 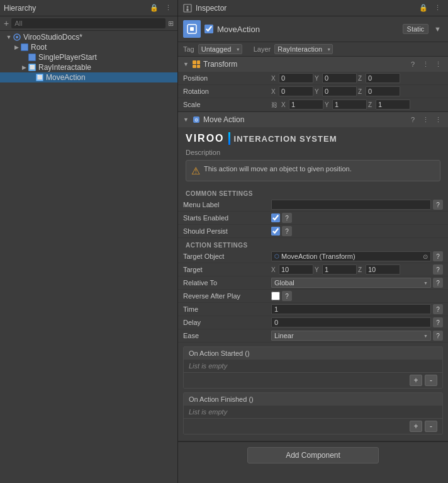 What do you see at coordinates (357, 231) in the screenshot?
I see `should-persist-value: ?` at bounding box center [357, 231].